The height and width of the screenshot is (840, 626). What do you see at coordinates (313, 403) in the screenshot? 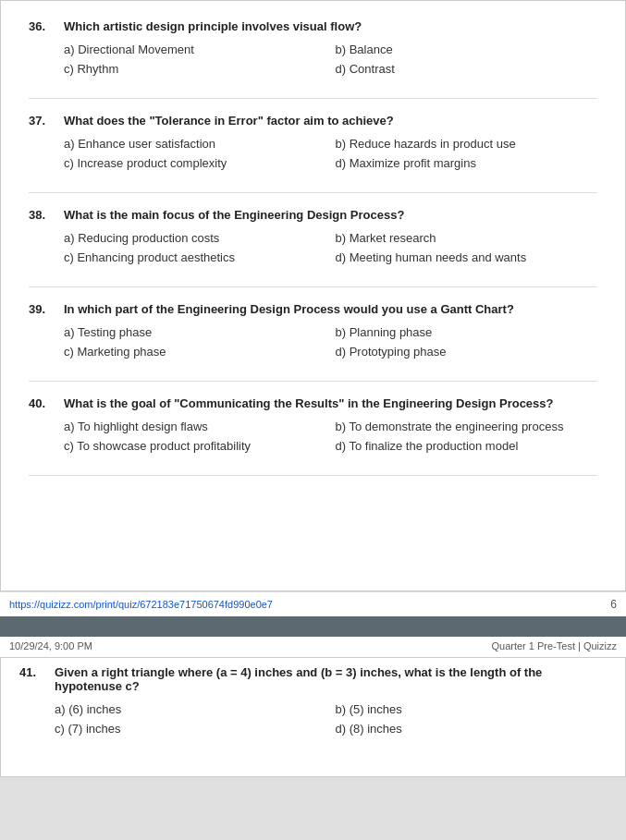
I see `question-text: 40.What is the goal of "Communicating th…` at bounding box center [313, 403].